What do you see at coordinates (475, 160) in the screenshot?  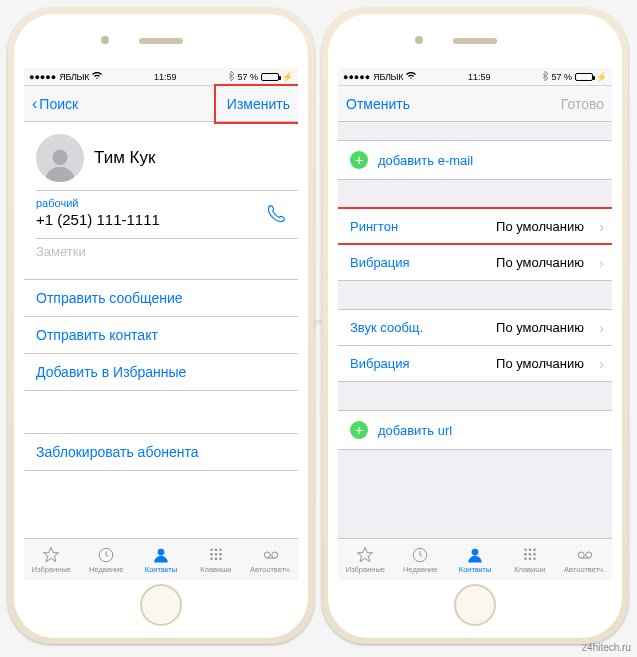 I see `add-email-row: + добавить e-mail` at bounding box center [475, 160].